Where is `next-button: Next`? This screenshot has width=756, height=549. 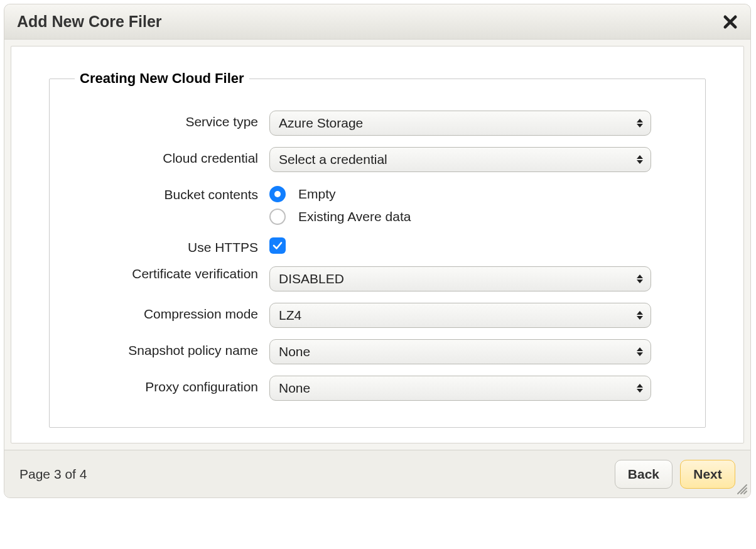
next-button: Next is located at coordinates (708, 474).